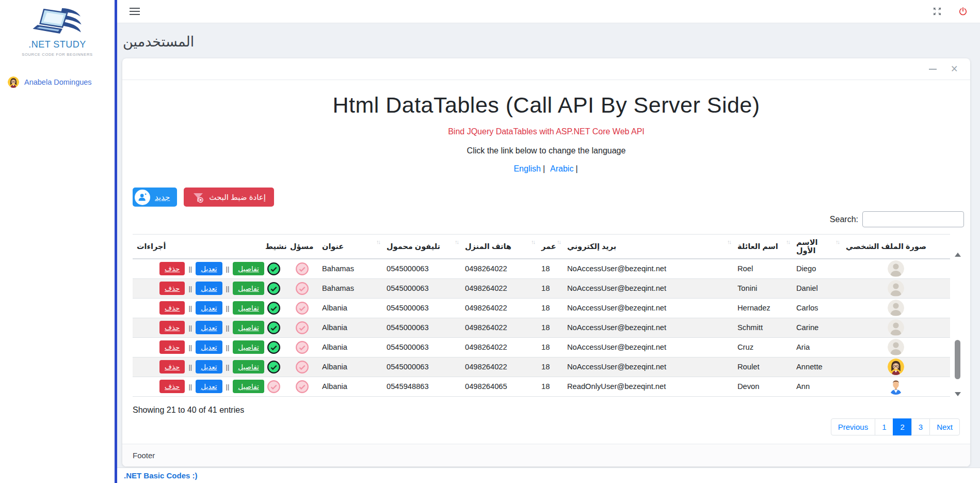 The width and height of the screenshot is (980, 483). Describe the element at coordinates (896, 386) in the screenshot. I see `avatar-boy-icon` at that location.